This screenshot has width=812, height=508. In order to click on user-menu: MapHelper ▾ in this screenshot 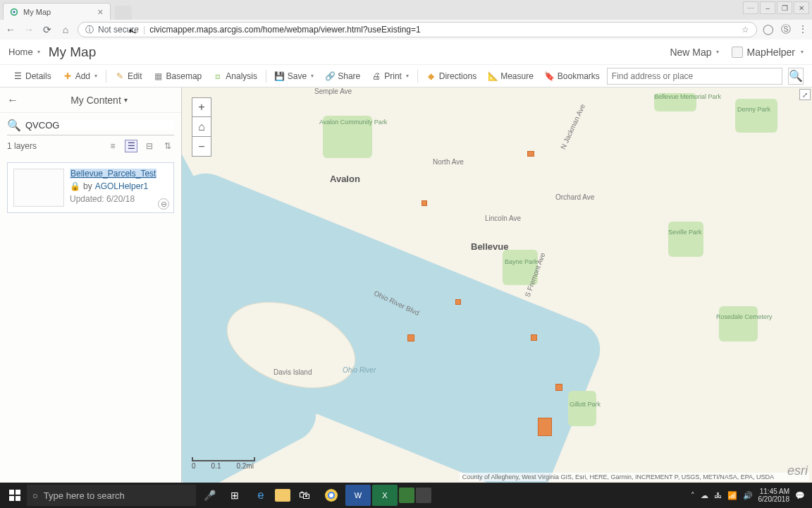, I will do `click(768, 52)`.